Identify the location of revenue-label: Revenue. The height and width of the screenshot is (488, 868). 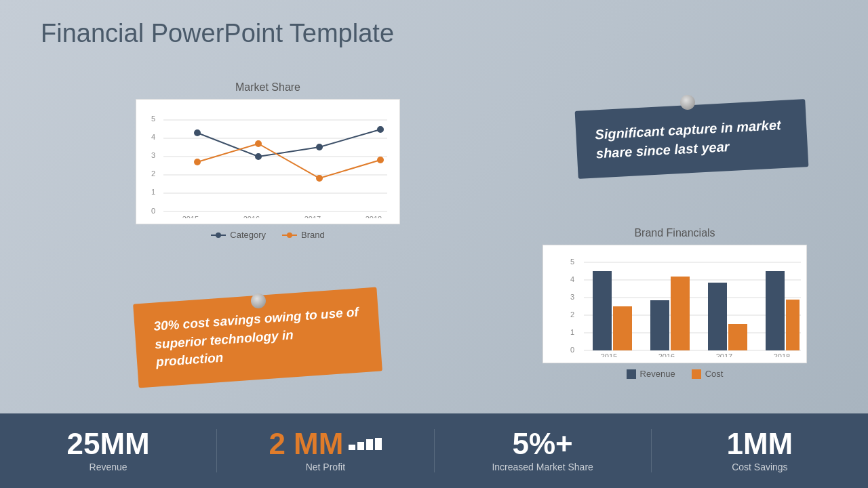
(658, 374).